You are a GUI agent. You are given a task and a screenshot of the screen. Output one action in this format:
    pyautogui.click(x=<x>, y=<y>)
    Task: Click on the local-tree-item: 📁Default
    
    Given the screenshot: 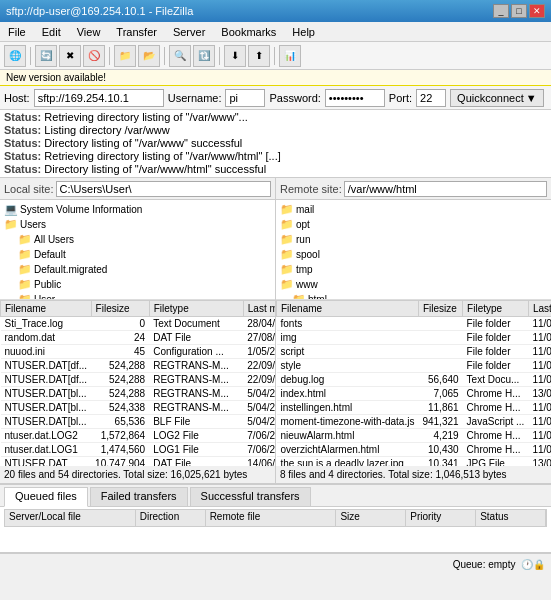 What is the action you would take?
    pyautogui.click(x=138, y=254)
    